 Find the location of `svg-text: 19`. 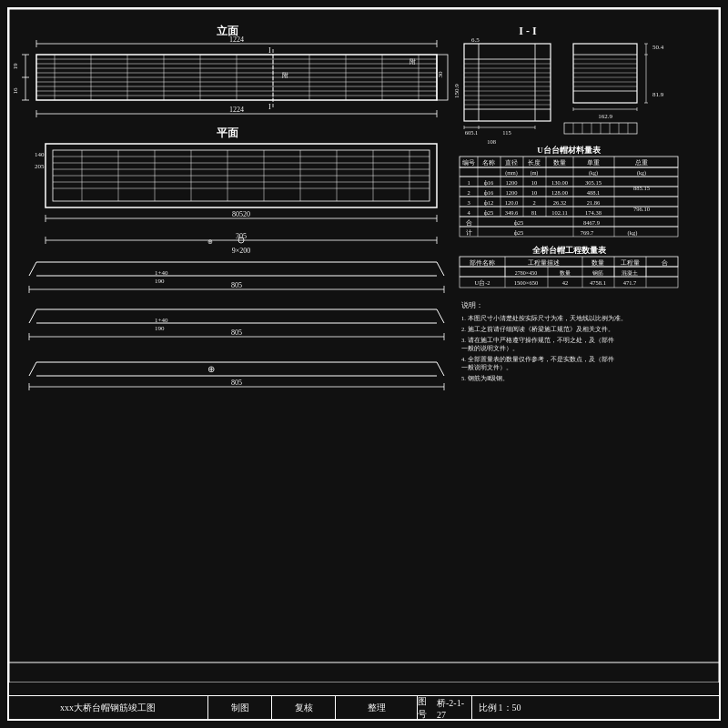

svg-text: 19 is located at coordinates (15, 66).